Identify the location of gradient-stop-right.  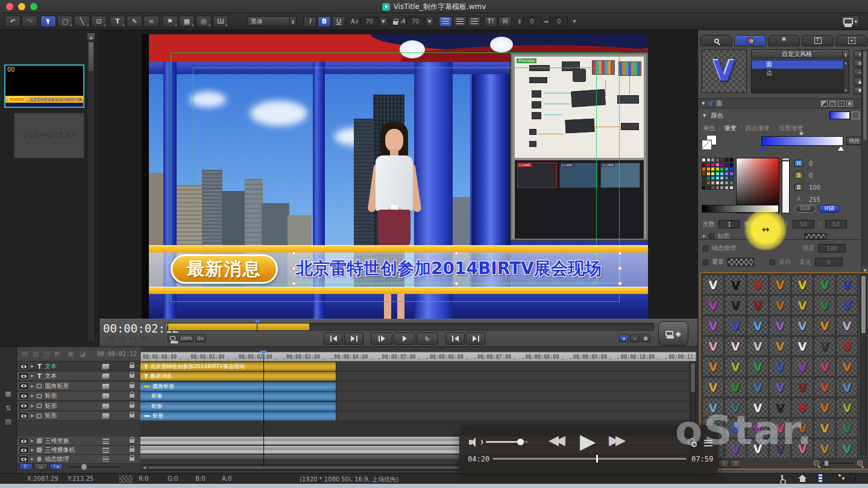
(841, 148).